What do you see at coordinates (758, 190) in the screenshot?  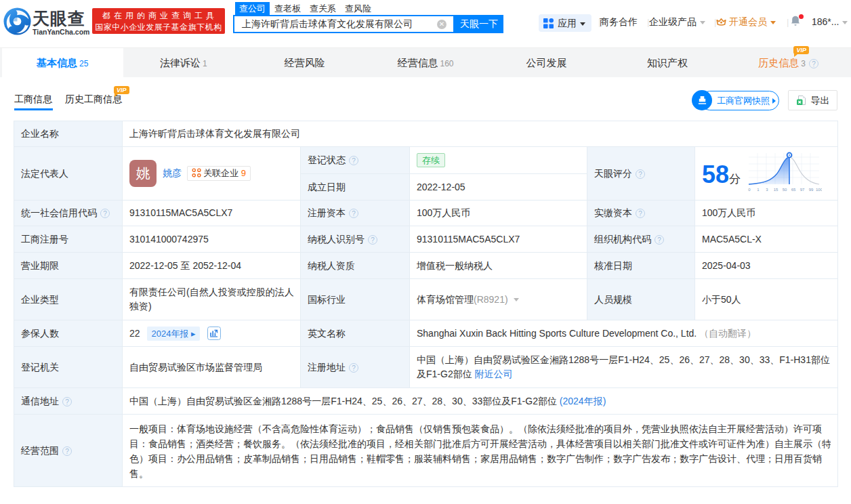 I see `svg-text: 1` at bounding box center [758, 190].